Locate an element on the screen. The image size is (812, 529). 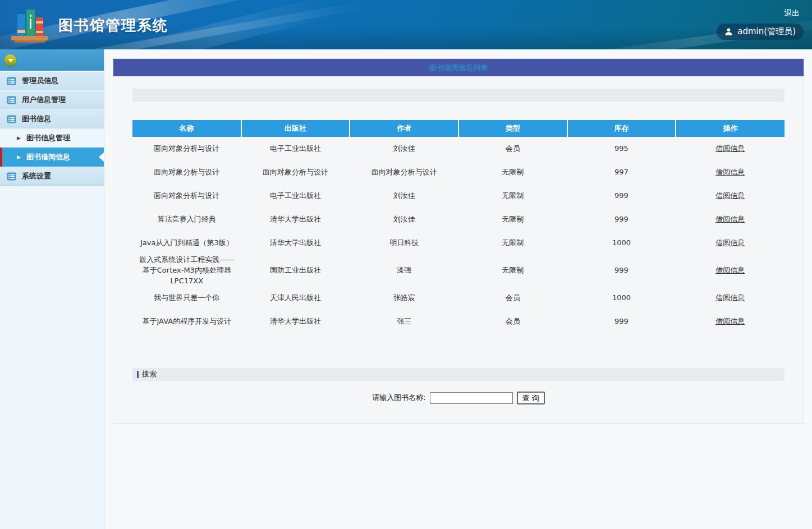
table-cell: 我与世界只差一个你 is located at coordinates (187, 298).